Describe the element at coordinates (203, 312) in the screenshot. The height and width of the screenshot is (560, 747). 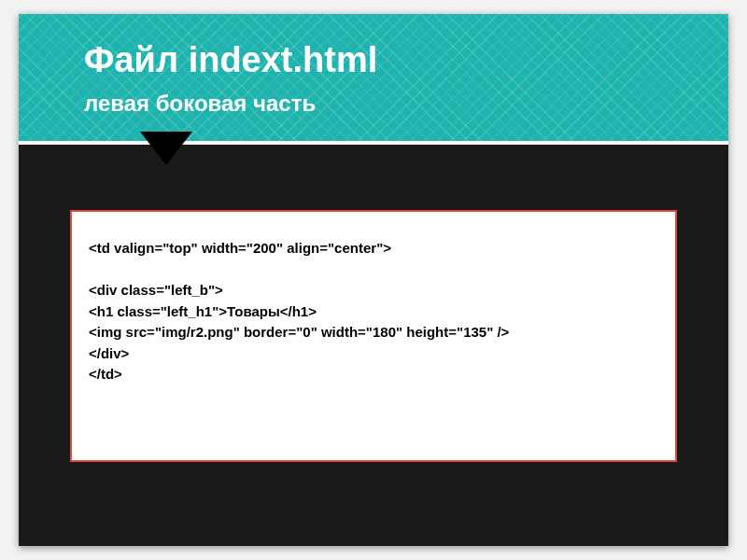
I see `code-line: <h1 class="left_h1">Товары</h1>` at that location.